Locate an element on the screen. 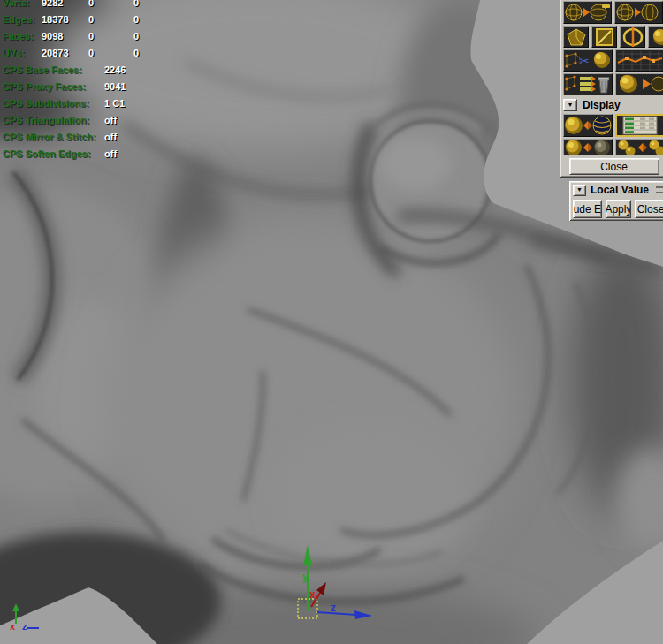 The image size is (663, 644). hud-label: CPS Proxy Faces: is located at coordinates (44, 87).